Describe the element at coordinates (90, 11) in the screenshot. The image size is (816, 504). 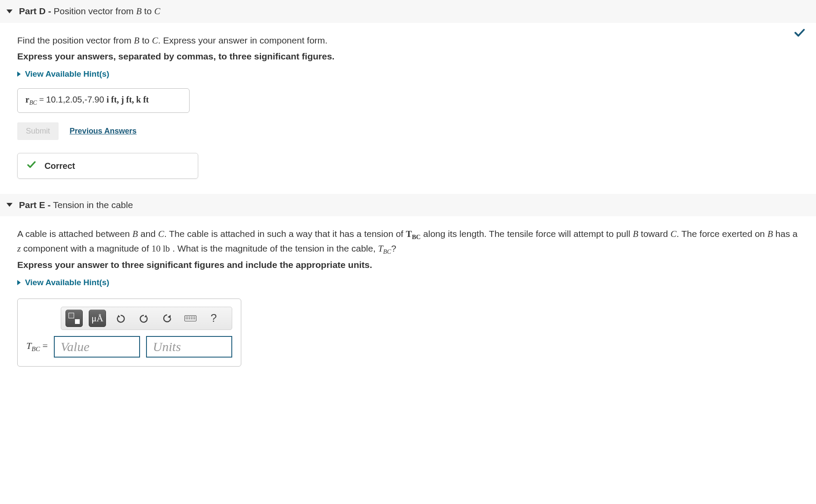
I see `part-d-title: Part D - Position vector from B to C` at that location.